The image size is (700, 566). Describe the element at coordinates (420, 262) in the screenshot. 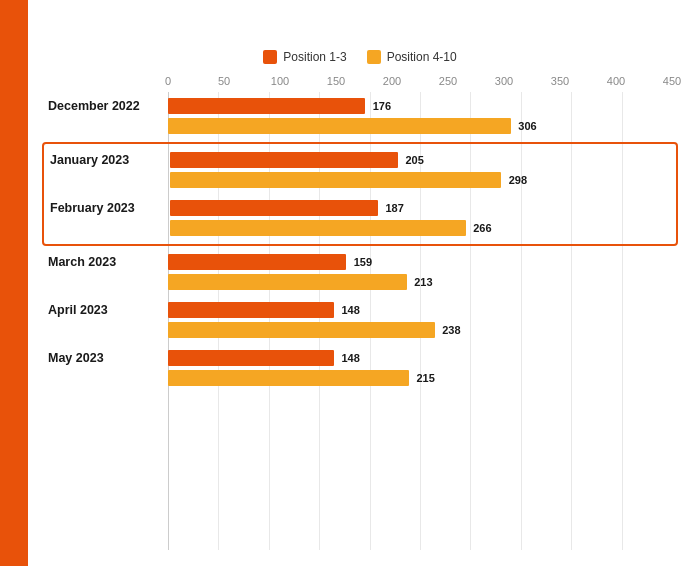

I see `bar-container: 159` at that location.